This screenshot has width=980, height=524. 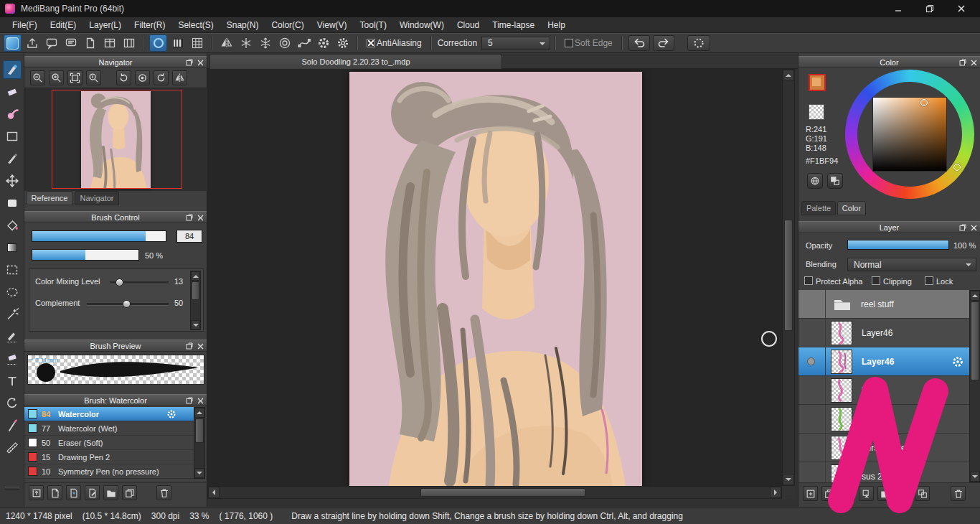 I want to click on nav-zoom-out-button, so click(x=37, y=78).